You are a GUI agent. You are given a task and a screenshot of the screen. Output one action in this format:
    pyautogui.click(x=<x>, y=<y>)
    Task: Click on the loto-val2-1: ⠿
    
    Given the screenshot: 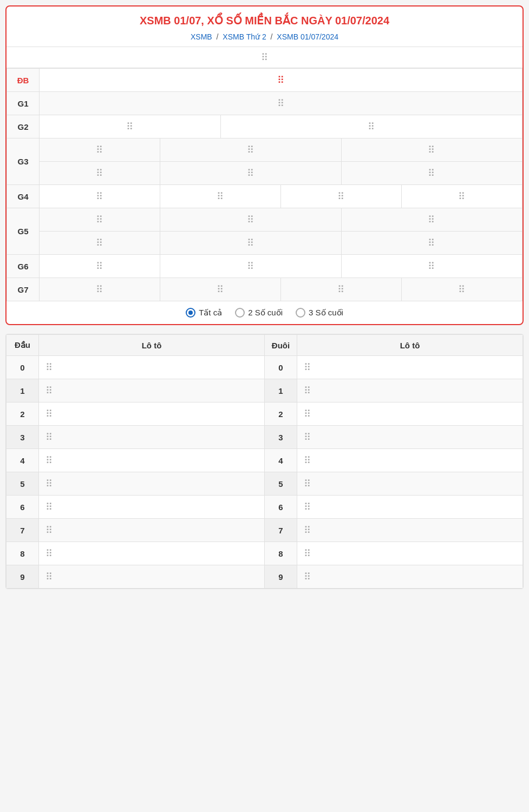 What is the action you would take?
    pyautogui.click(x=410, y=391)
    